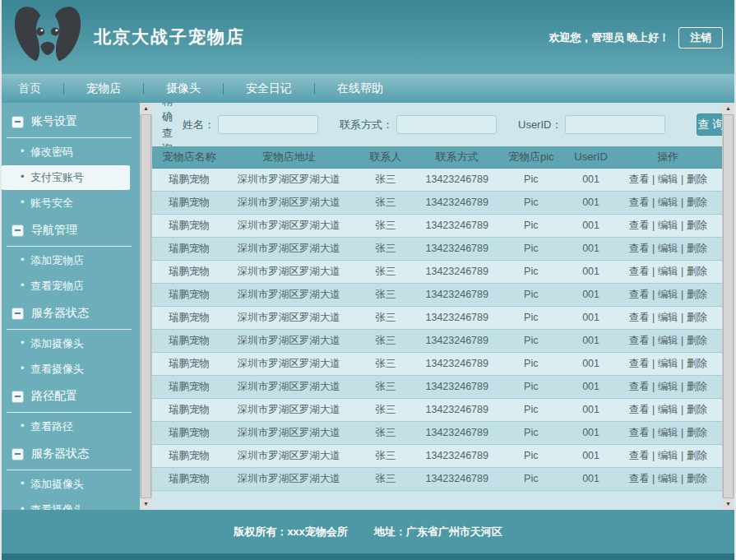  Describe the element at coordinates (183, 89) in the screenshot. I see `nav-item-camera: 摄像头` at that location.